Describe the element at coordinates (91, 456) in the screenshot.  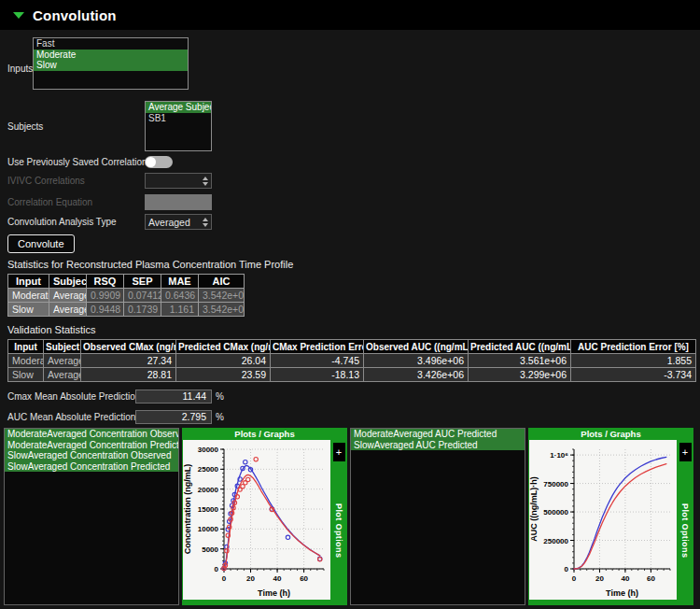
I see `list-item: SlowAveraged Concentration Observed` at that location.